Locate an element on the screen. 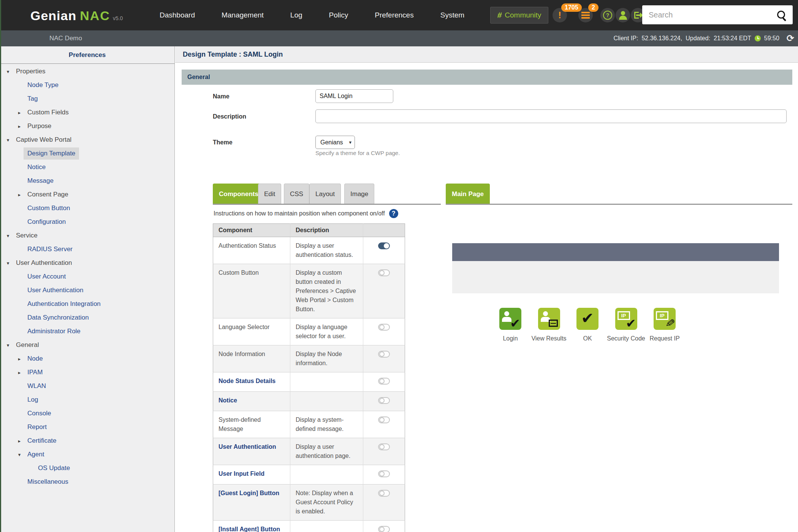 This screenshot has width=798, height=532. theme-select: Genians ▾ is located at coordinates (335, 142).